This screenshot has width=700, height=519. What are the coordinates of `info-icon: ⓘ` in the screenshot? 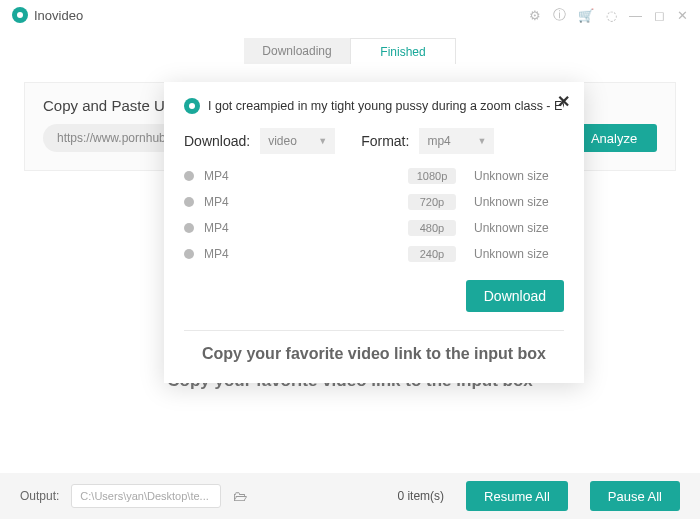 It's located at (560, 15).